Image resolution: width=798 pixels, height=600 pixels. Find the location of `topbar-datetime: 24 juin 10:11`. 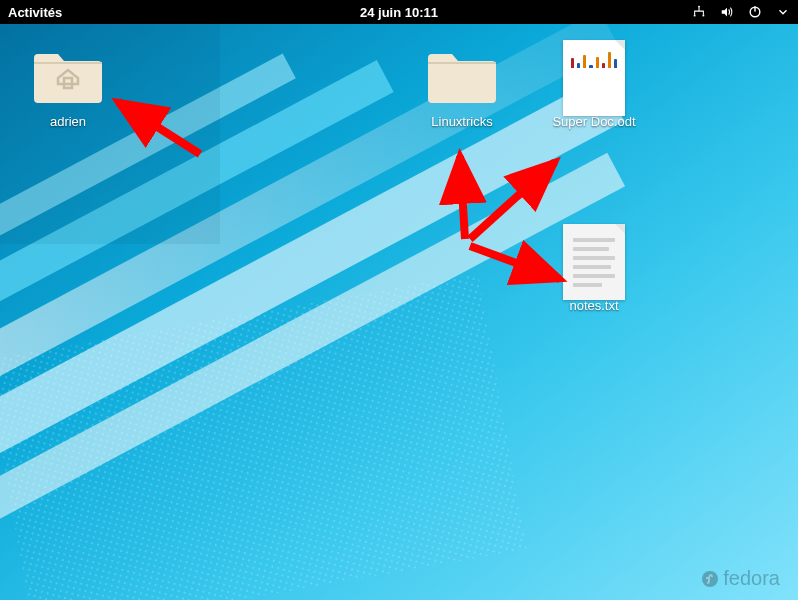

topbar-datetime: 24 juin 10:11 is located at coordinates (399, 12).